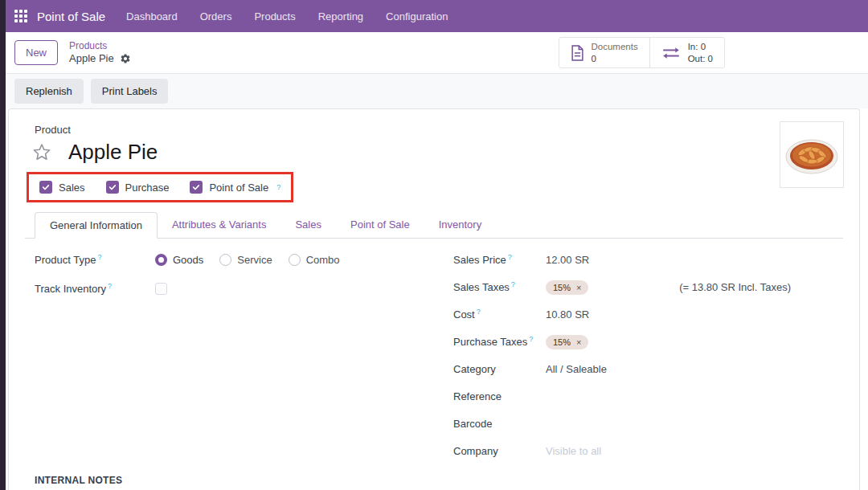  Describe the element at coordinates (71, 16) in the screenshot. I see `app-name: Point of Sale` at that location.